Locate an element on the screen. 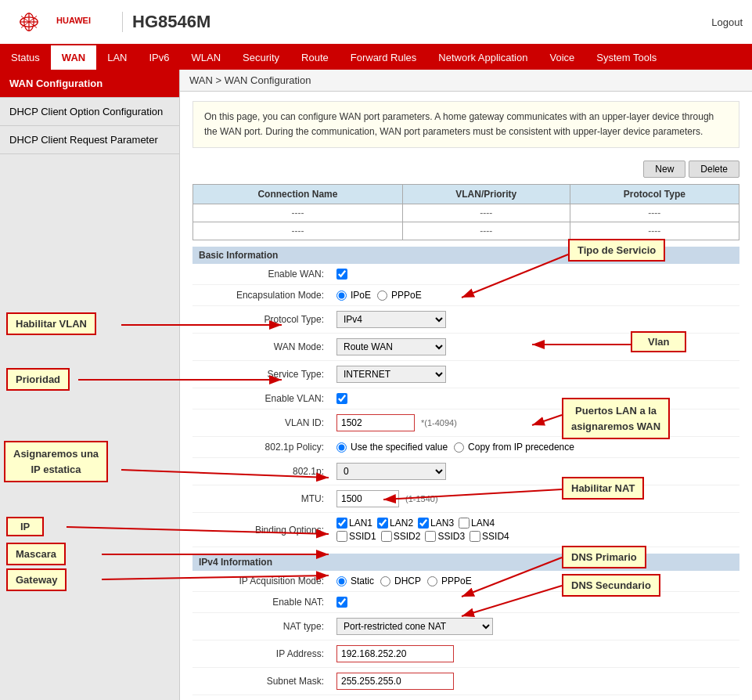  label-8021p: 802.1p: is located at coordinates (263, 471).